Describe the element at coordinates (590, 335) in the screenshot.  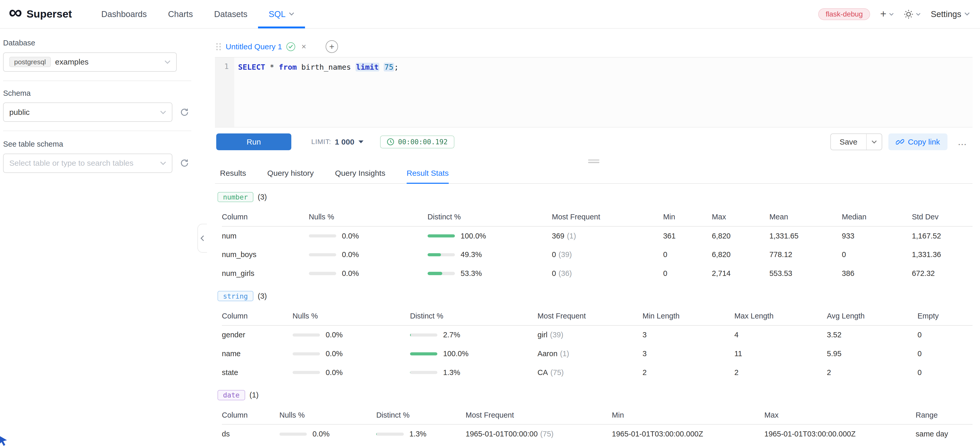
I see `cell-most-frequent: girl(39)` at that location.